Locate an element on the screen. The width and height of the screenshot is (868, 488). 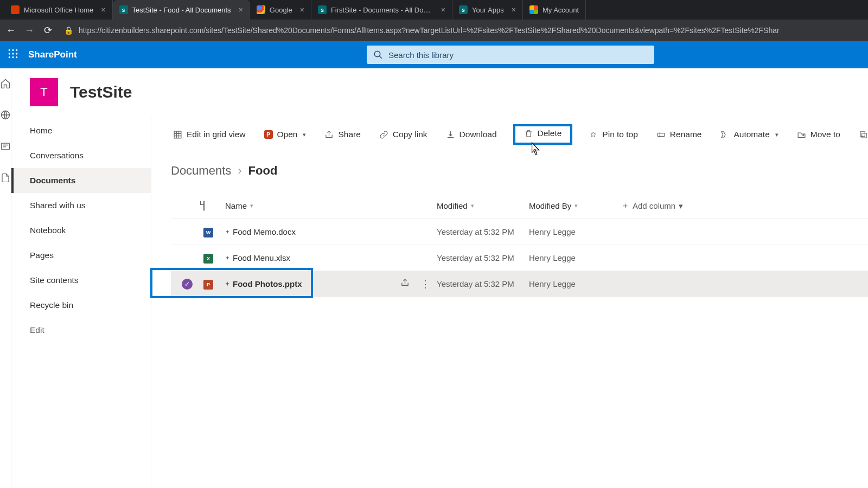
file-name: ✦Food Memo.docx is located at coordinates (315, 232).